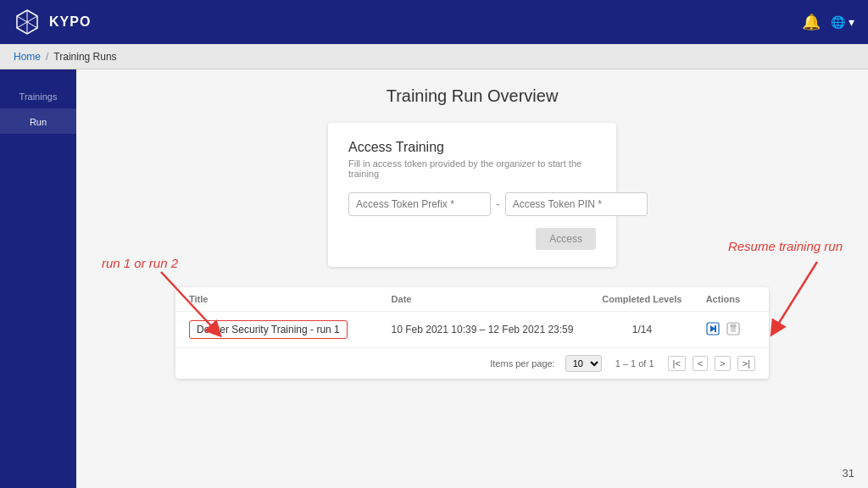 This screenshot has width=868, height=488. I want to click on training-name: Docker Security Training - run 1, so click(268, 330).